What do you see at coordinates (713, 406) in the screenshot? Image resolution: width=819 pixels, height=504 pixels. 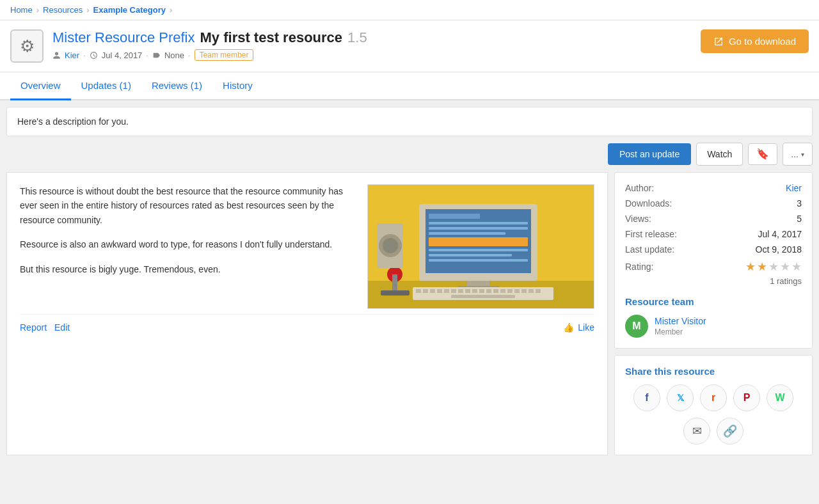 I see `share-section: Share this resource f 𝕏 r P W ✉ 🔗 XNF.NE…` at bounding box center [713, 406].